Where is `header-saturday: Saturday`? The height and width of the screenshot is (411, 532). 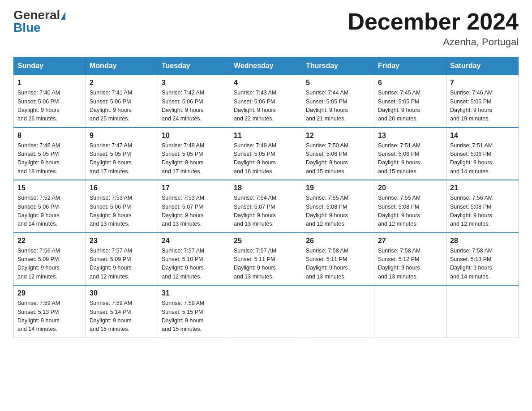 header-saturday: Saturday is located at coordinates (483, 66).